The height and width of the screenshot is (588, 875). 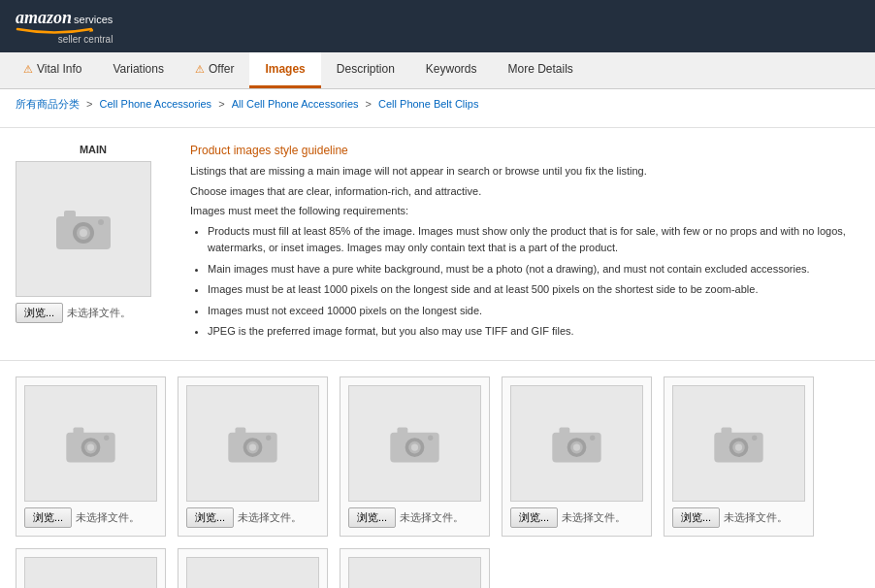 What do you see at coordinates (534, 518) in the screenshot?
I see `browse-button-3: 浏览...` at bounding box center [534, 518].